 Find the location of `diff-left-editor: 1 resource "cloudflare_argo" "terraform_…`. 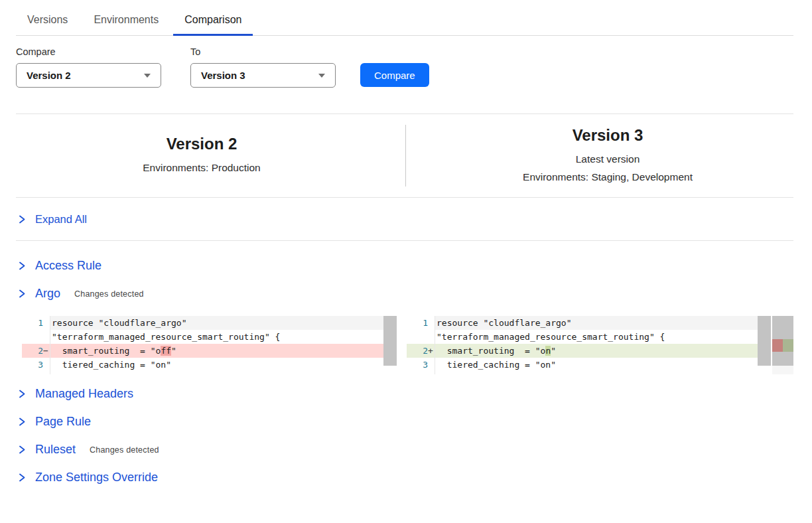

diff-left-editor: 1 resource "cloudflare_argo" "terraform_… is located at coordinates (210, 345).